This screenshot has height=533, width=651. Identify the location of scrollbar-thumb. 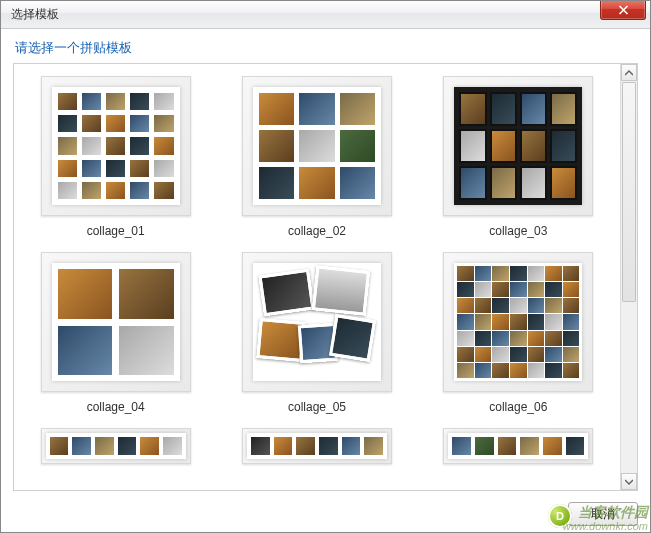
(629, 192).